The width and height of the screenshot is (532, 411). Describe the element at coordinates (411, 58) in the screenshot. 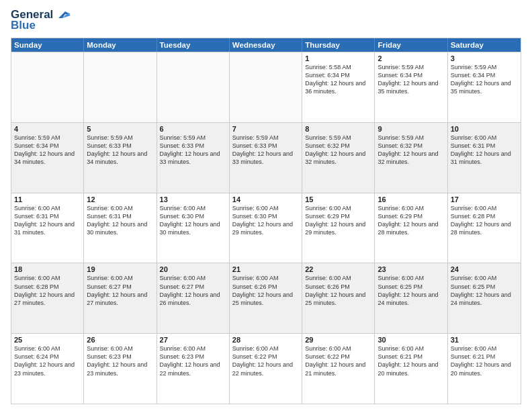

I see `day-number: 2` at that location.